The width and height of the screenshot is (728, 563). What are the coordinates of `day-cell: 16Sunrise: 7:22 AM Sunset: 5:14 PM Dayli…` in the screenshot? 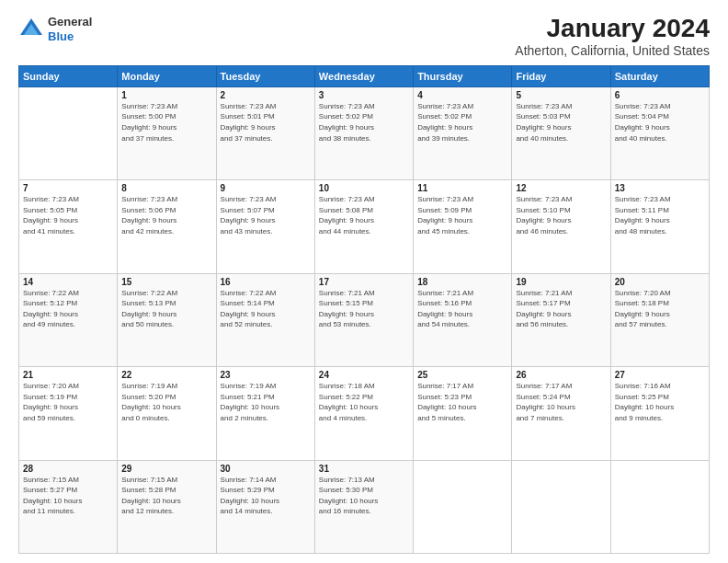 It's located at (265, 320).